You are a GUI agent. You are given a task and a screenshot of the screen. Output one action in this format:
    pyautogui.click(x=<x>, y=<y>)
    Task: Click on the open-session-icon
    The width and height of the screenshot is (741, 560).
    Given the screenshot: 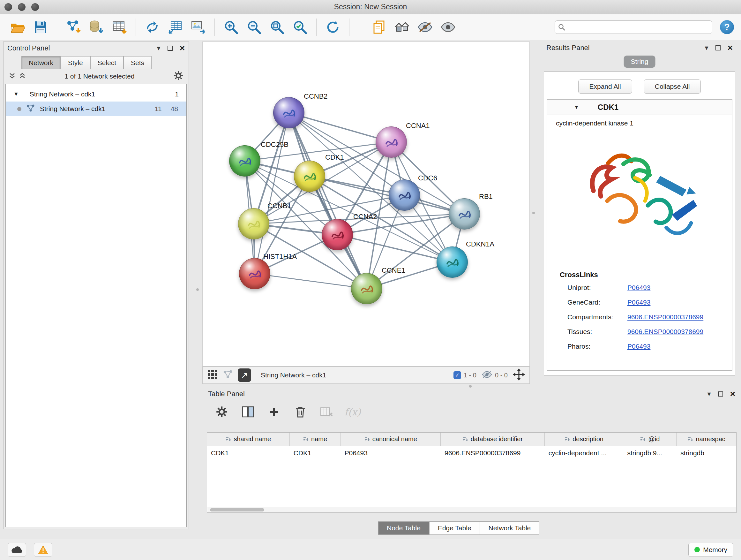 What is the action you would take?
    pyautogui.click(x=17, y=27)
    